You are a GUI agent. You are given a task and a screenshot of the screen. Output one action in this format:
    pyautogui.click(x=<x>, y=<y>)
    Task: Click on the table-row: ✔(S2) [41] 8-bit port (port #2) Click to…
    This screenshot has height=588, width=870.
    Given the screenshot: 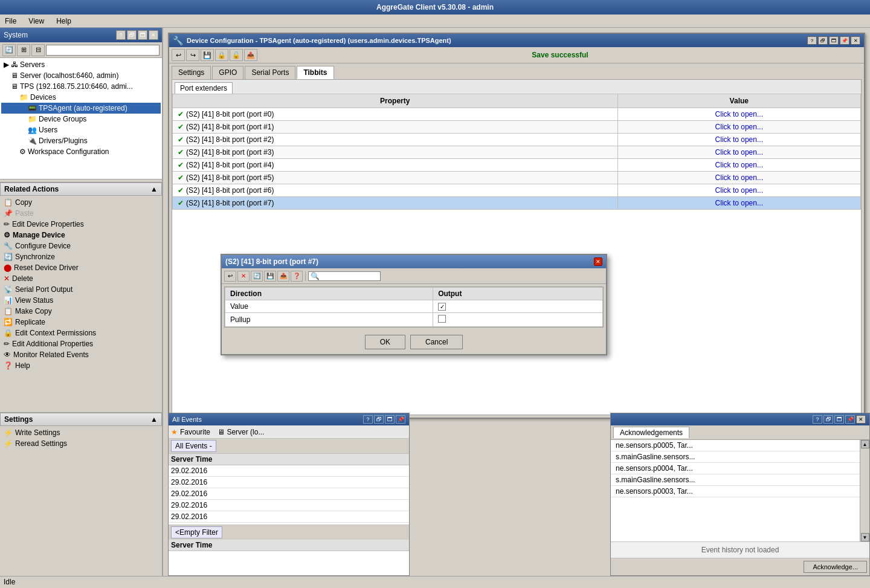 What is the action you would take?
    pyautogui.click(x=517, y=140)
    